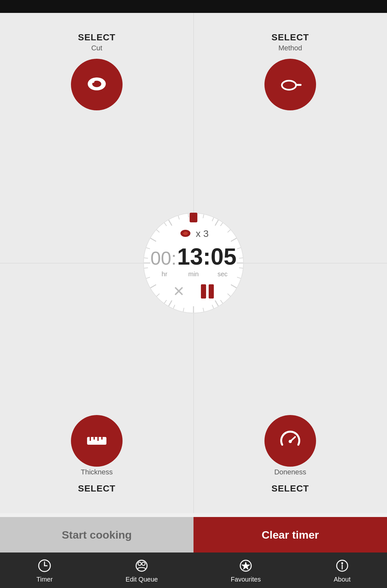  What do you see at coordinates (203, 291) in the screenshot?
I see `pause-bar-left` at bounding box center [203, 291].